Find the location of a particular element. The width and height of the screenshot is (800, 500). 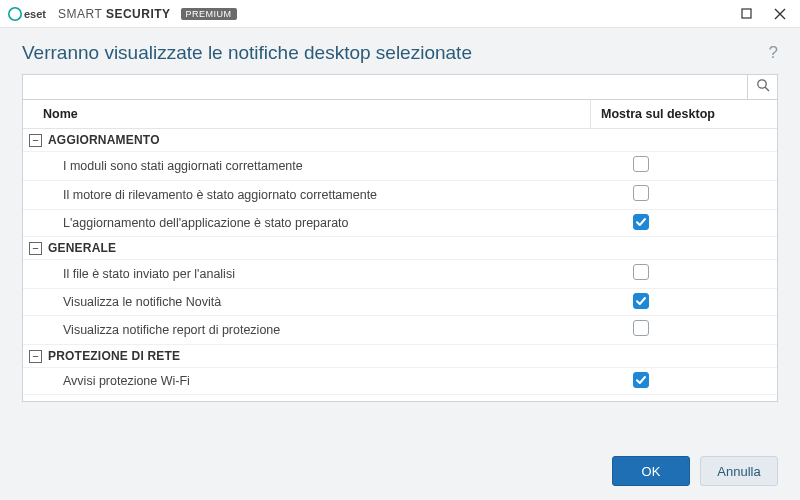

brand-name-light: SMART is located at coordinates (80, 14).